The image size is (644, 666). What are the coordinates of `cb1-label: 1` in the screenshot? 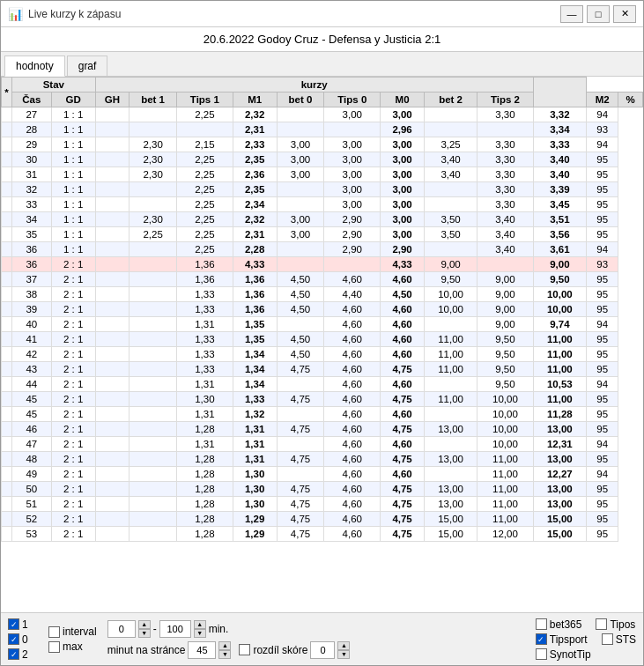 It's located at (21, 625).